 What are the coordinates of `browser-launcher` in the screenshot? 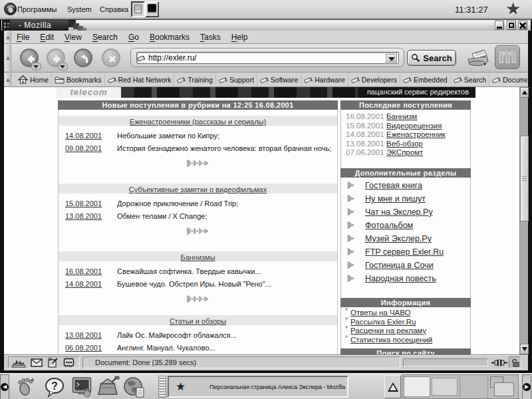 It's located at (134, 387).